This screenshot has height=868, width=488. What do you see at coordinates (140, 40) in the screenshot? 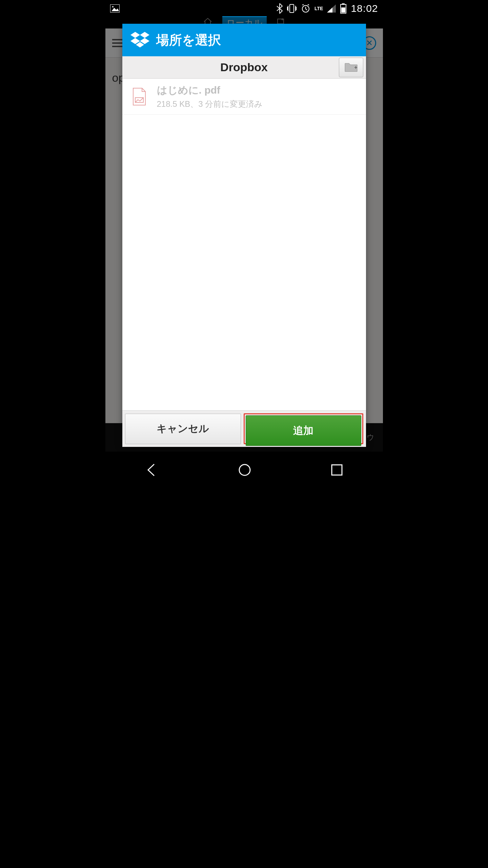
I see `dropbox-icon` at bounding box center [140, 40].